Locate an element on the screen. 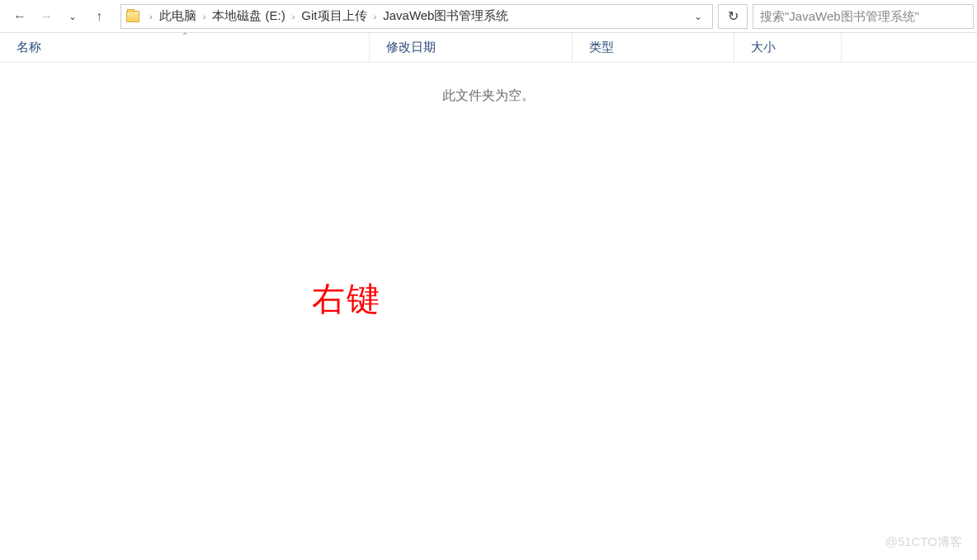  address-bar: › 此电脑 › 本地磁盘 (E:) › Git项目上传 › JavaWeb图书管… is located at coordinates (417, 16).